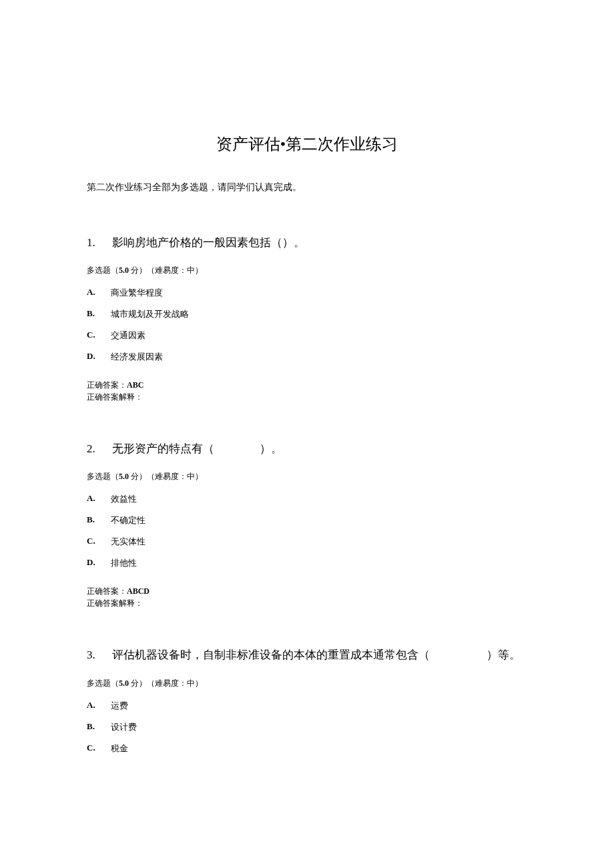 The width and height of the screenshot is (614, 868). I want to click on option-row: C.交通因素, so click(307, 336).